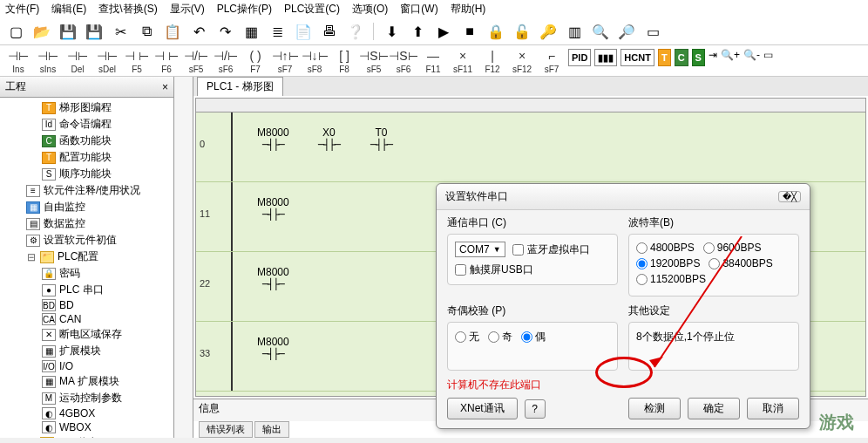 The image size is (868, 443). Describe the element at coordinates (255, 61) in the screenshot. I see `ladder-tool-F7: ( )F7` at that location.